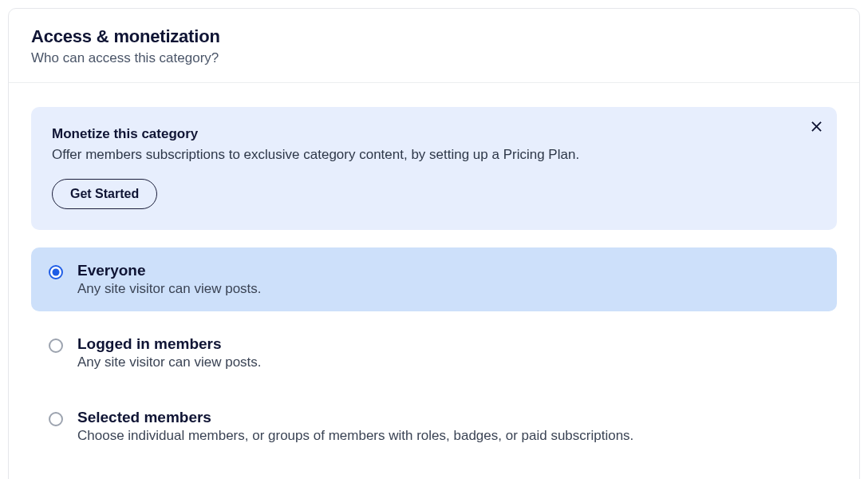 The height and width of the screenshot is (479, 868). I want to click on access-option-logged-in-members: Logged in members Any site visitor can v…, so click(434, 353).